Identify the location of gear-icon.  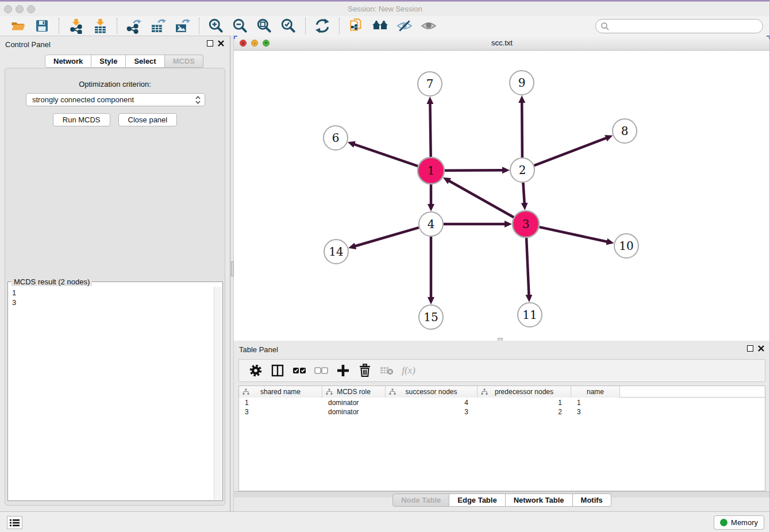
(256, 371).